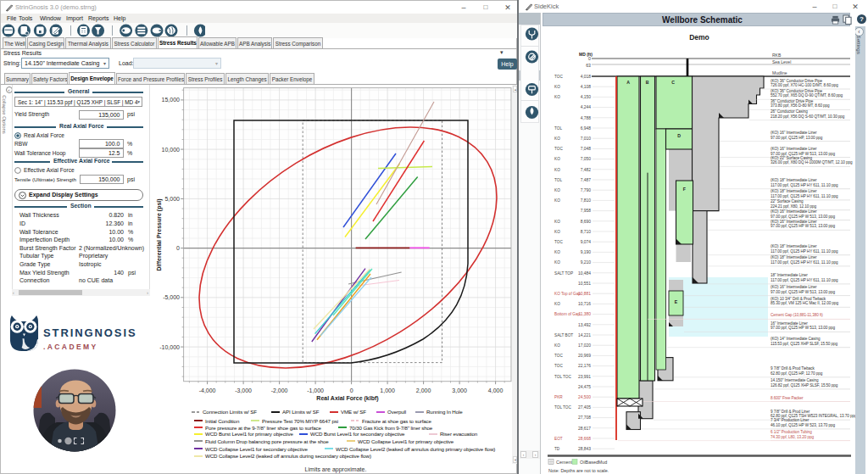 The image size is (868, 474). I want to click on svg-text: 10,551, so click(585, 283).